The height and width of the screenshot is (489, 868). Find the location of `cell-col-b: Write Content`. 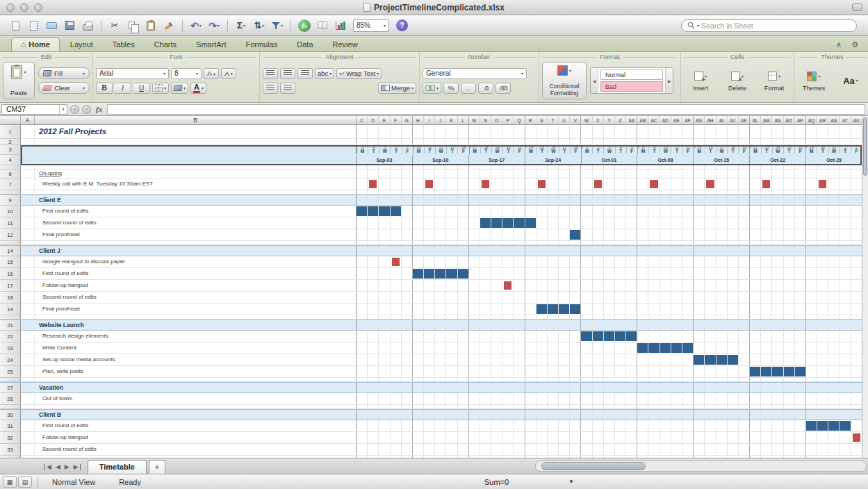

cell-col-b: Write Content is located at coordinates (196, 348).